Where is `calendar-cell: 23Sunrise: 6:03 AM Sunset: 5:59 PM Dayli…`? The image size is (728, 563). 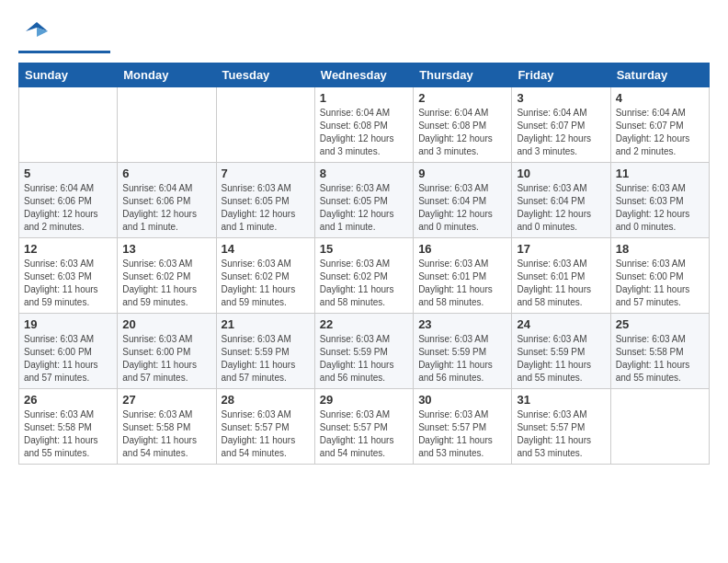
calendar-cell: 23Sunrise: 6:03 AM Sunset: 5:59 PM Dayli… is located at coordinates (463, 351).